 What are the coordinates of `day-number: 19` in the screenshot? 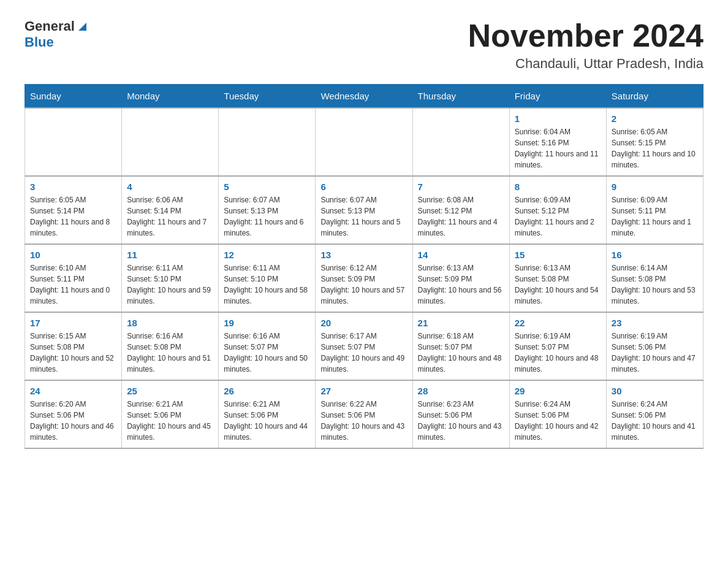 It's located at (267, 323).